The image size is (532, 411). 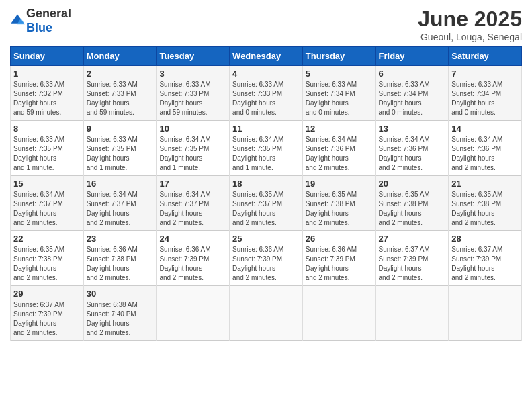 I want to click on day-info-22: Sunrise: 6:35 AM Sunset: 7:38 PM Dayligh…, so click(x=47, y=264).